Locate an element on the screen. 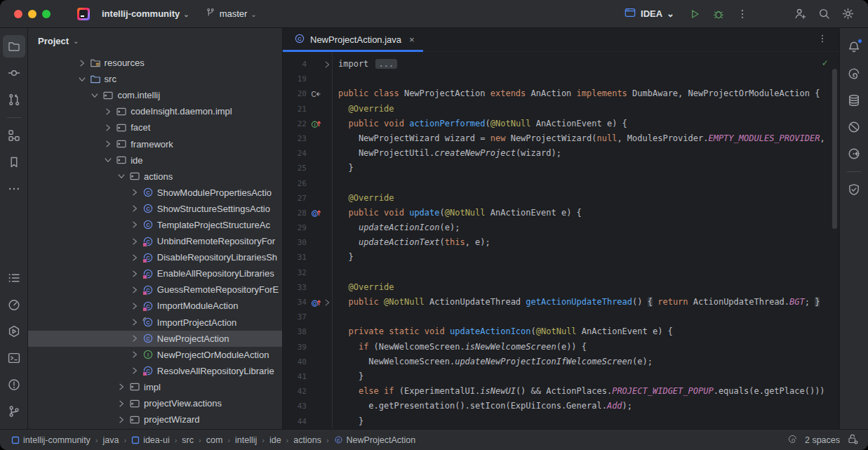  tree-row-showstructuresettingsactio: CShowStructureSettingsActio is located at coordinates (155, 209).